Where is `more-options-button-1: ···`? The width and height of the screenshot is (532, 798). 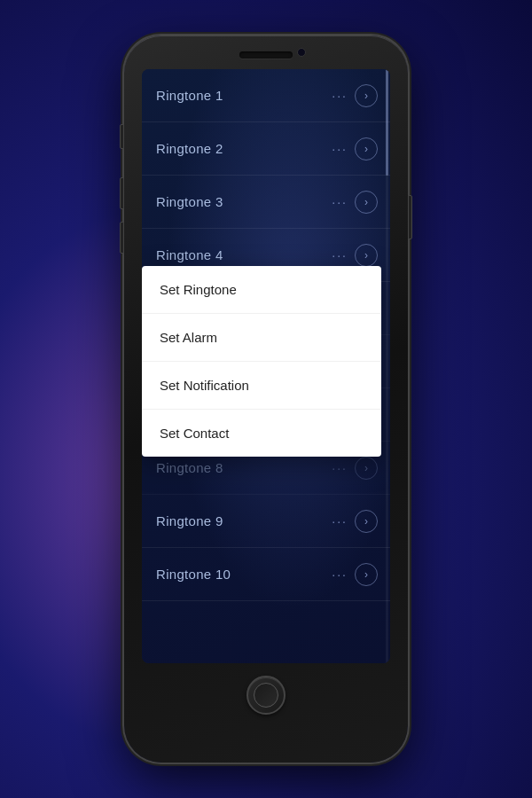
more-options-button-1: ··· is located at coordinates (340, 96).